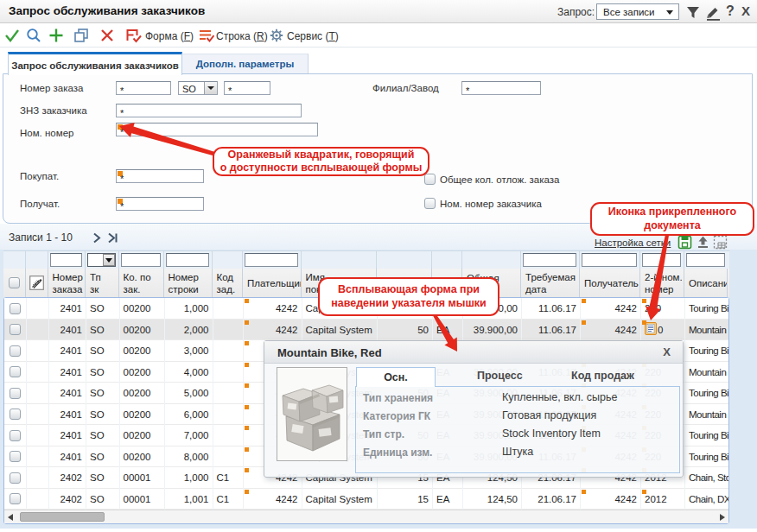  What do you see at coordinates (245, 64) in the screenshot?
I see `tab-additional-parameters: Дополн. параметры` at bounding box center [245, 64].